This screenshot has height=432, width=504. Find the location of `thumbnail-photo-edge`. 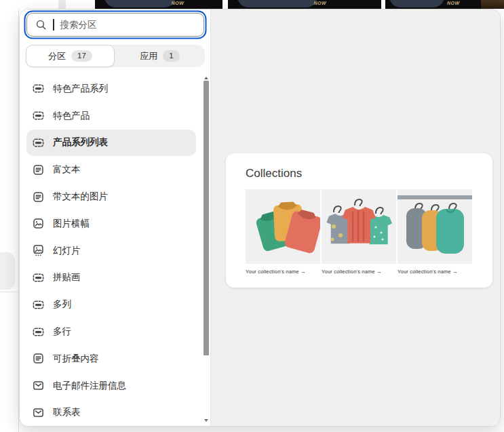

thumbnail-photo-edge is located at coordinates (492, 4).